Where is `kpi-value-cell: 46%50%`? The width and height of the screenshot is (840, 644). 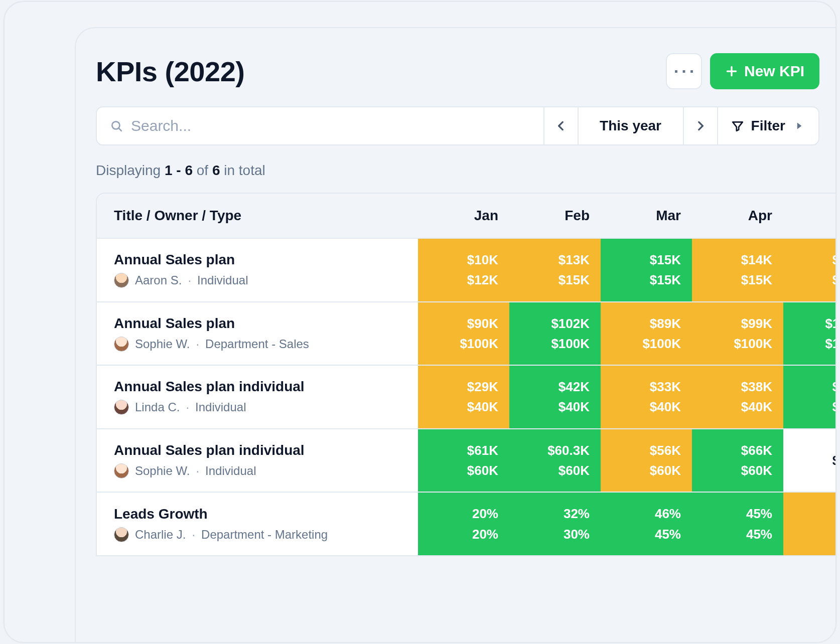 kpi-value-cell: 46%50% is located at coordinates (810, 524).